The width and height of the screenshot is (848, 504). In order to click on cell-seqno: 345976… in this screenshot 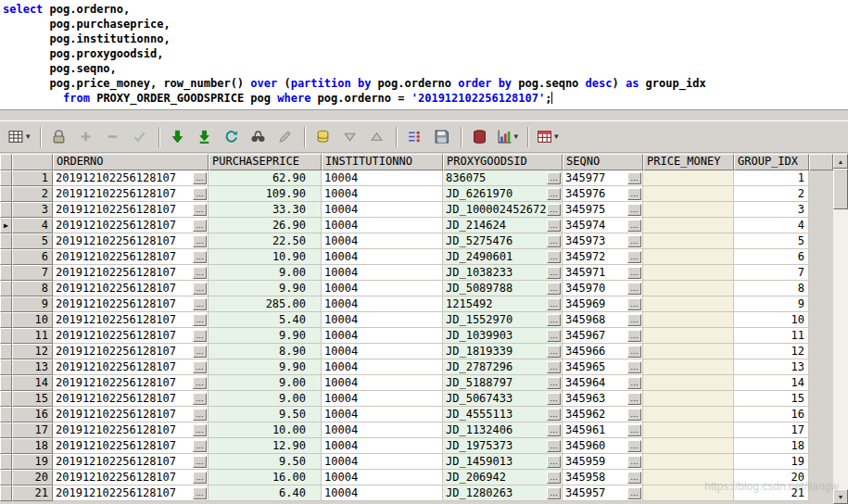, I will do `click(602, 195)`.